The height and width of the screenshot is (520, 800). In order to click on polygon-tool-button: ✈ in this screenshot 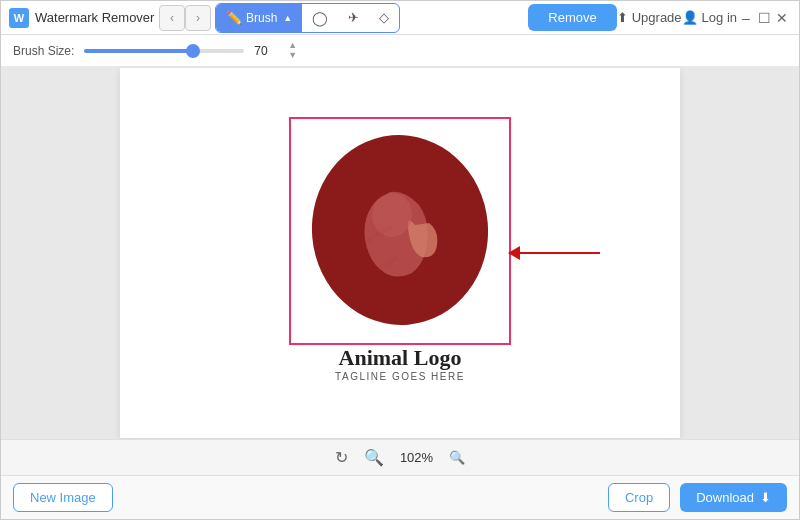, I will do `click(354, 18)`.